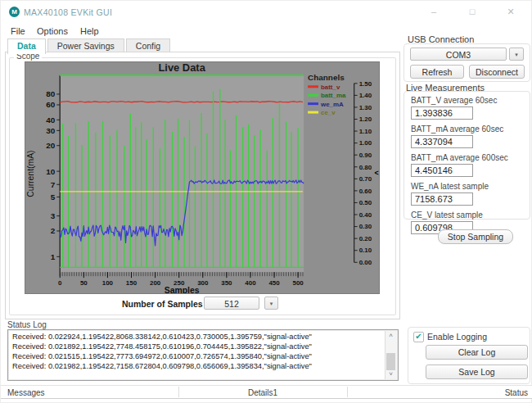 This screenshot has height=403, width=532. I want to click on svg-text: 0.70, so click(366, 179).